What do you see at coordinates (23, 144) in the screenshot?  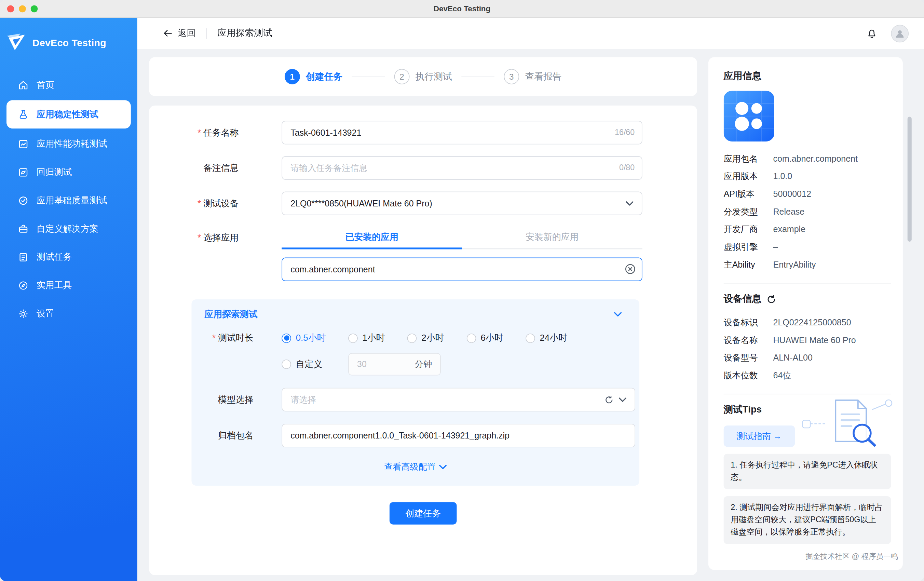 I see `performance-chart-icon` at bounding box center [23, 144].